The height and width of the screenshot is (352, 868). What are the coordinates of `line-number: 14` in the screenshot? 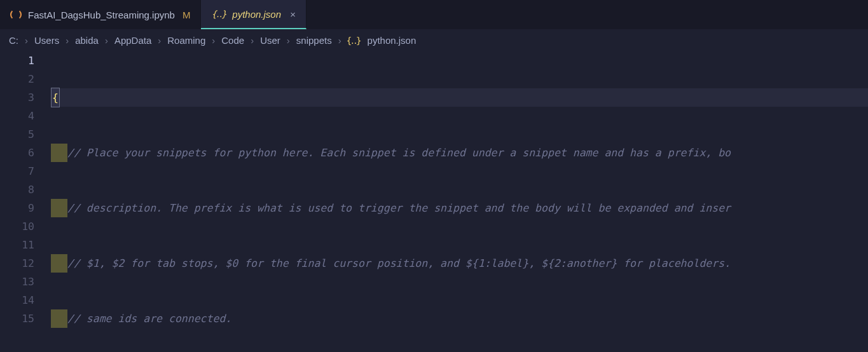 It's located at (17, 300).